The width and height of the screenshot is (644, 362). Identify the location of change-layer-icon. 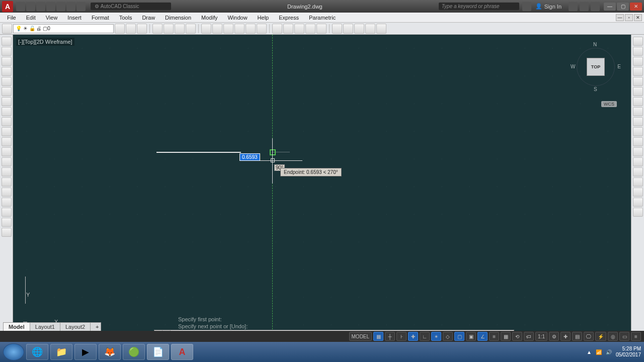
(262, 29).